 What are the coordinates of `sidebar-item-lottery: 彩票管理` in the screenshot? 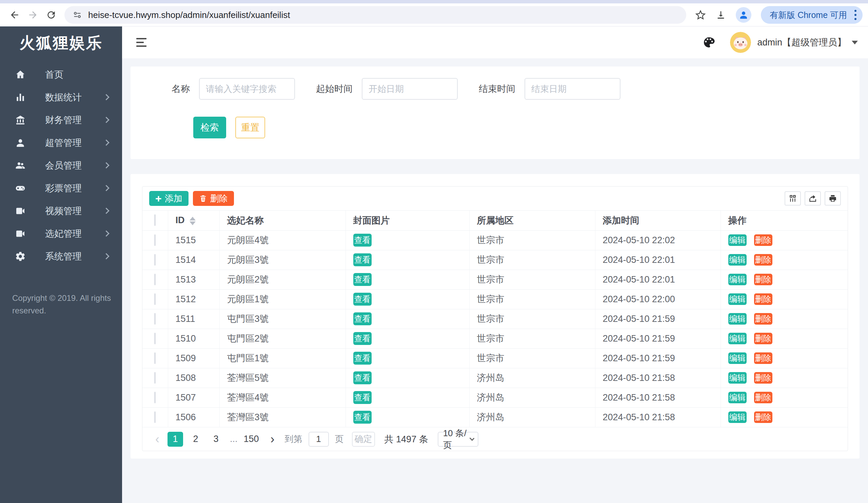 It's located at (61, 188).